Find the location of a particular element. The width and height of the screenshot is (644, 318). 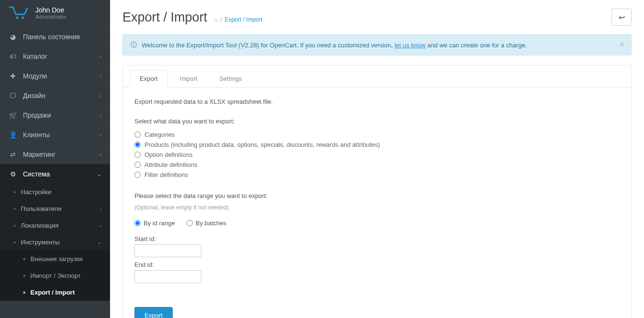

subsub-export-import: » Export / Import is located at coordinates (55, 293).